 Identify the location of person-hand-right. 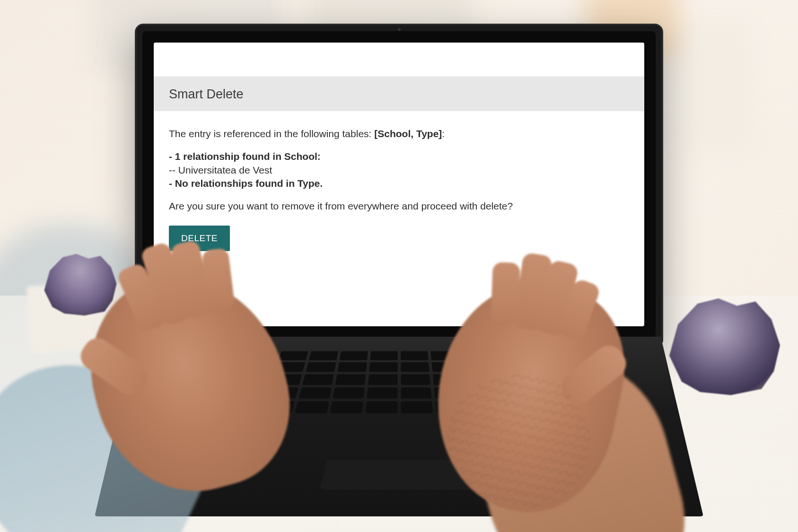
(528, 397).